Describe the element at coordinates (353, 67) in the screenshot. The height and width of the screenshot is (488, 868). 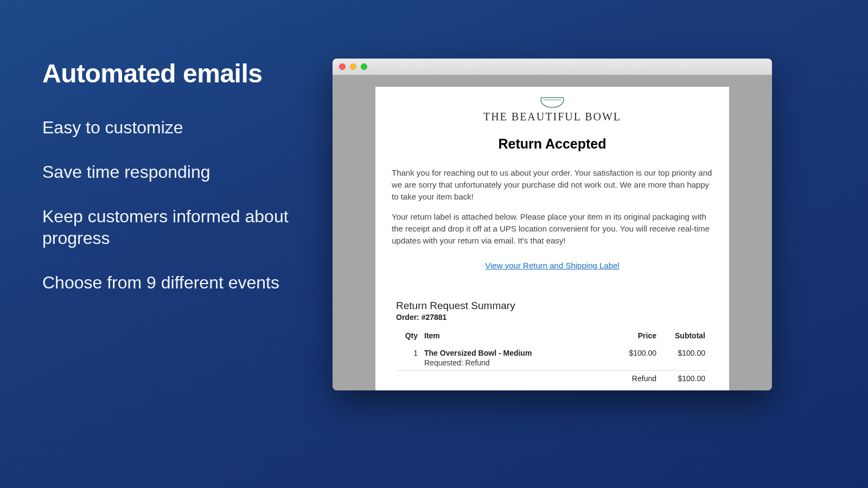
I see `minimize-icon` at that location.